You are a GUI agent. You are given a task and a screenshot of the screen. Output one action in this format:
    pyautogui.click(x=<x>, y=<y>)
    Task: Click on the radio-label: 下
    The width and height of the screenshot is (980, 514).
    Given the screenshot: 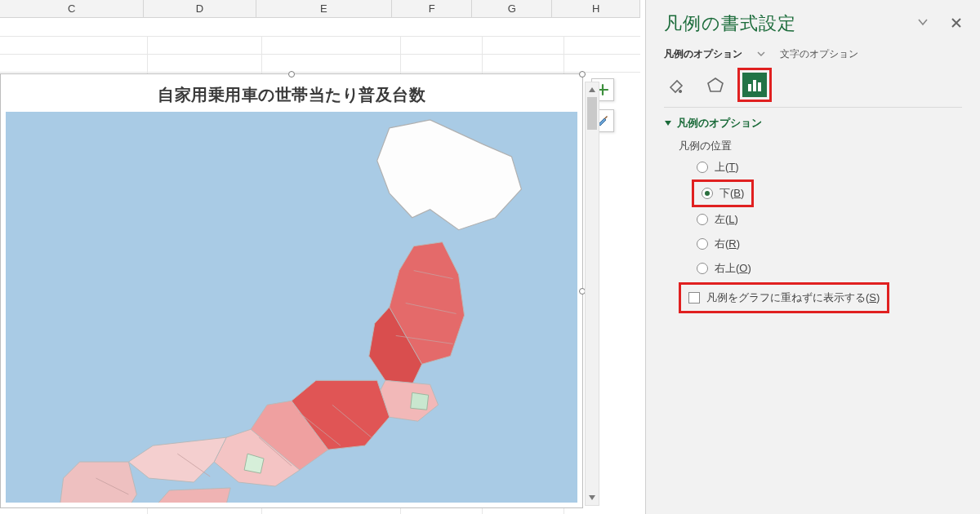 What is the action you would take?
    pyautogui.click(x=725, y=193)
    